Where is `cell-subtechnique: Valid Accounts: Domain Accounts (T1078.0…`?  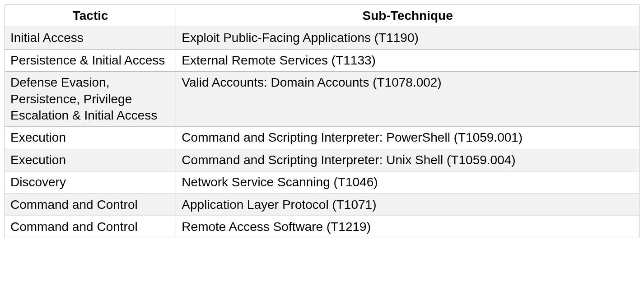
cell-subtechnique: Valid Accounts: Domain Accounts (T1078.0… is located at coordinates (408, 99).